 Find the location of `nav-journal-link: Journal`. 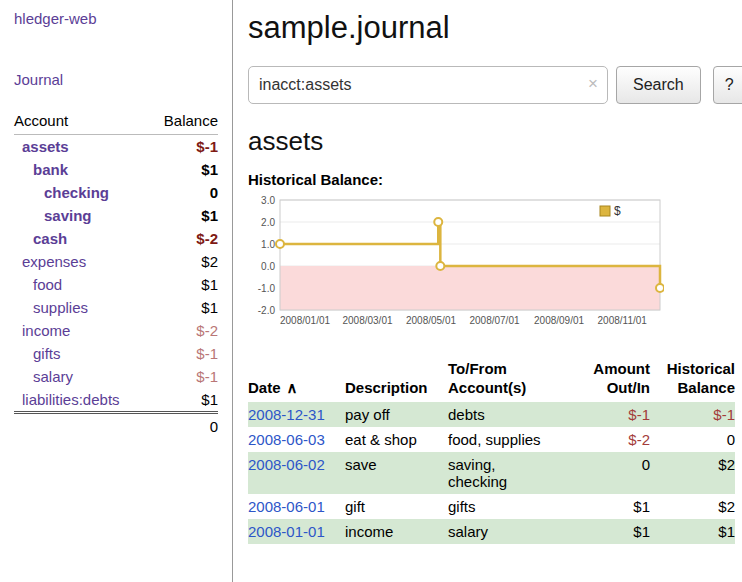

nav-journal-link: Journal is located at coordinates (116, 80).